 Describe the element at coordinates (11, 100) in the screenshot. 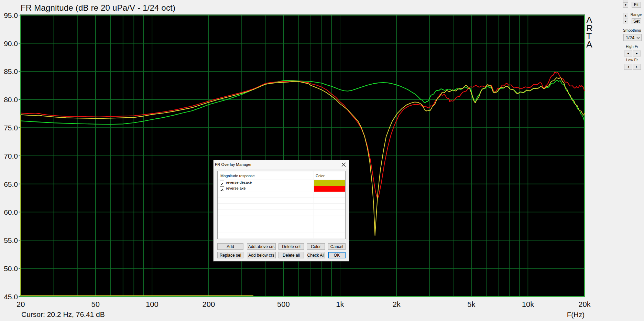

I see `svg-text: 80.0` at that location.